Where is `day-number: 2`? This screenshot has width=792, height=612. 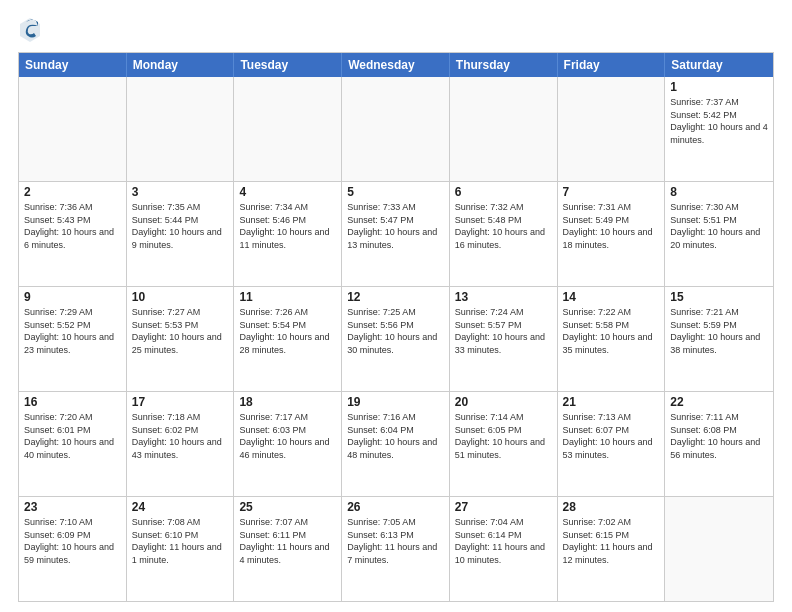 day-number: 2 is located at coordinates (72, 192).